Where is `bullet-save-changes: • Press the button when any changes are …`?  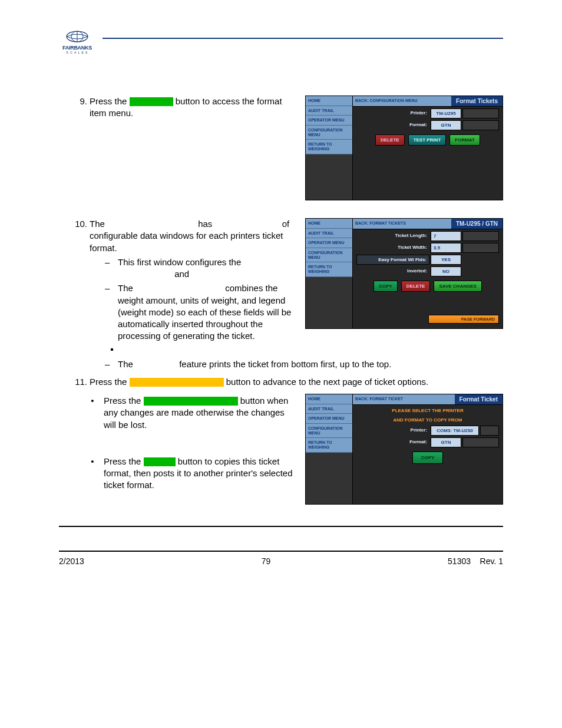 bullet-save-changes: • Press the button when any changes are … is located at coordinates (192, 413).